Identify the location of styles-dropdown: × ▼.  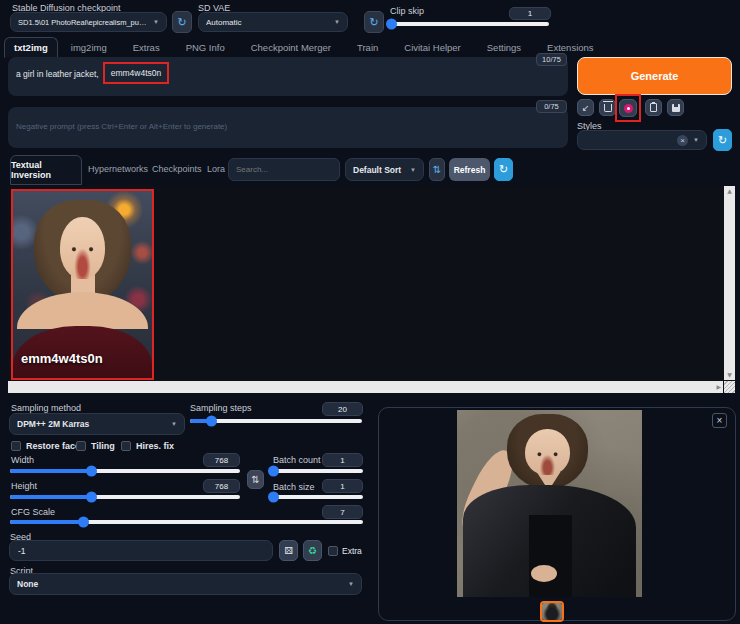
(642, 140).